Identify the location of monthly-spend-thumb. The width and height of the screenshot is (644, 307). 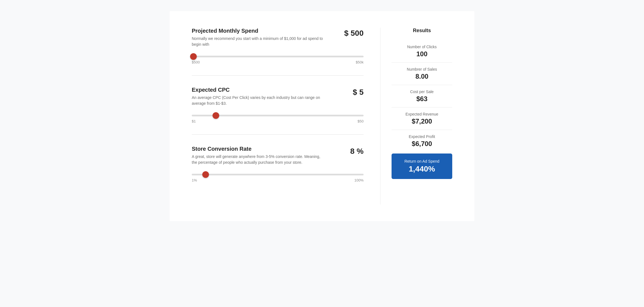
(193, 57).